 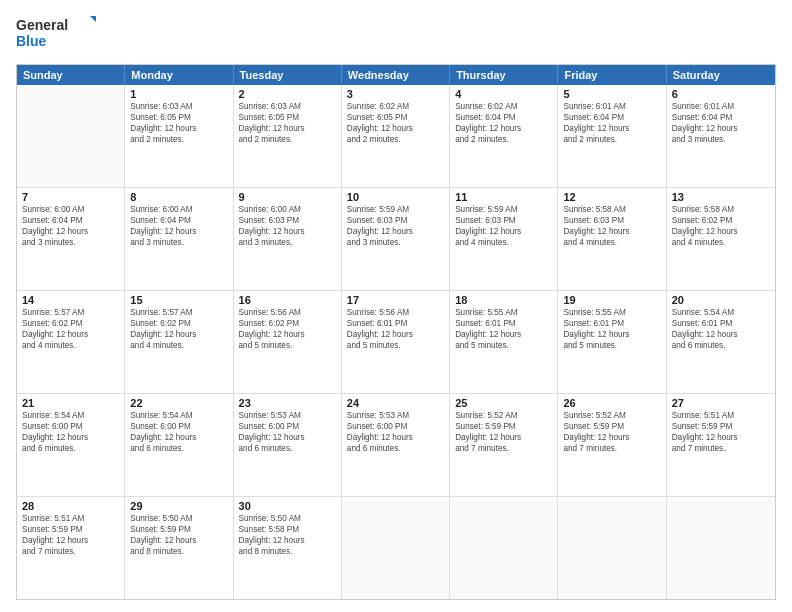 I want to click on day-number: 24, so click(x=396, y=403).